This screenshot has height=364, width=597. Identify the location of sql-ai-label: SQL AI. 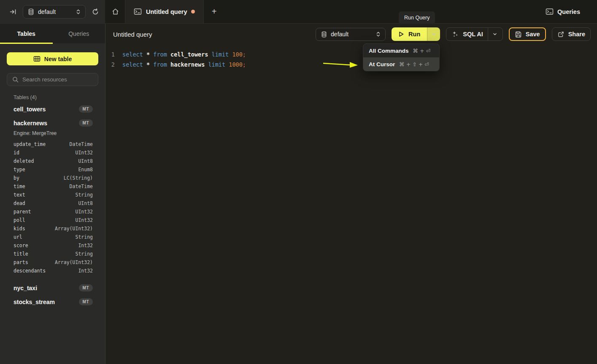
(473, 34).